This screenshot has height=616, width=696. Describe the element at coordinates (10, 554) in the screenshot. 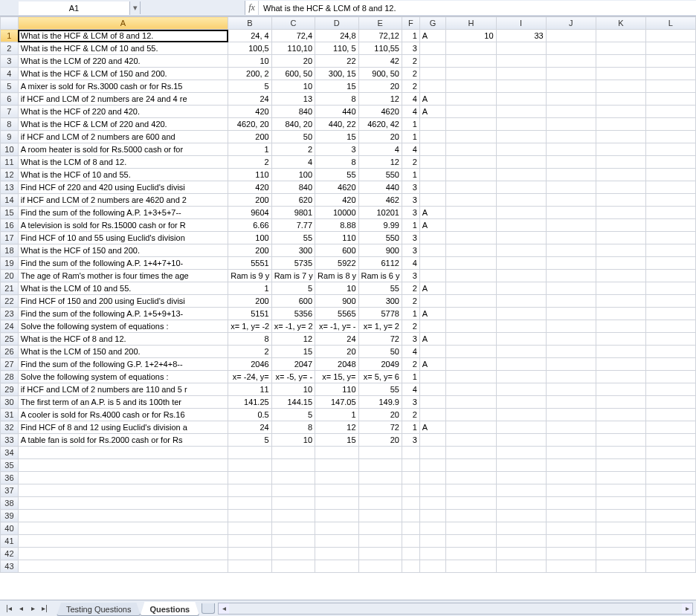

I see `row-header: 42` at that location.